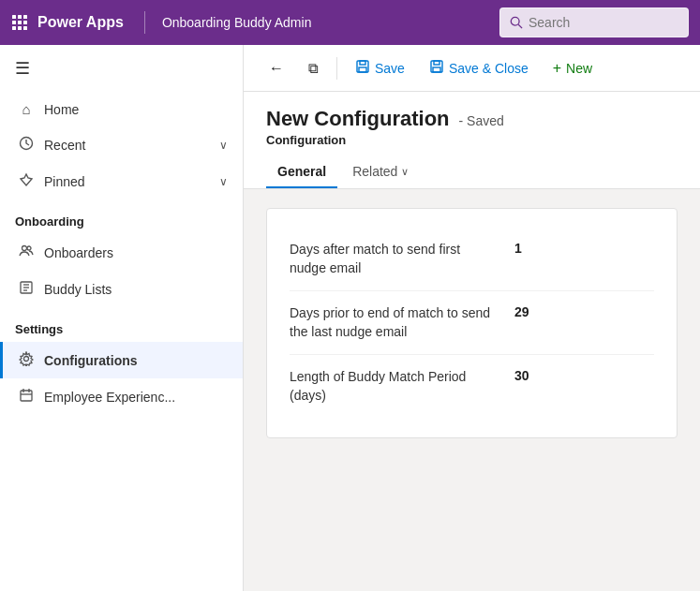 The image size is (700, 591). Describe the element at coordinates (579, 68) in the screenshot. I see `new-label: New` at that location.